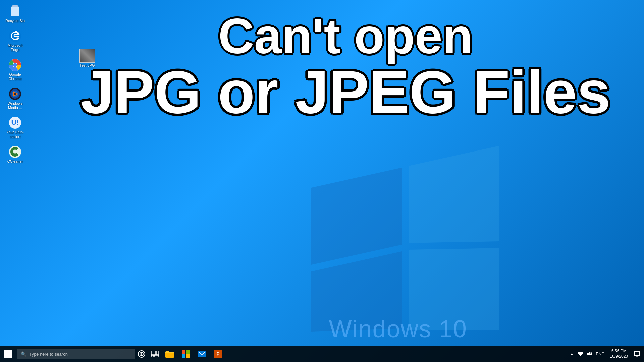  Describe the element at coordinates (15, 122) in the screenshot. I see `svg-text: U!` at that location.